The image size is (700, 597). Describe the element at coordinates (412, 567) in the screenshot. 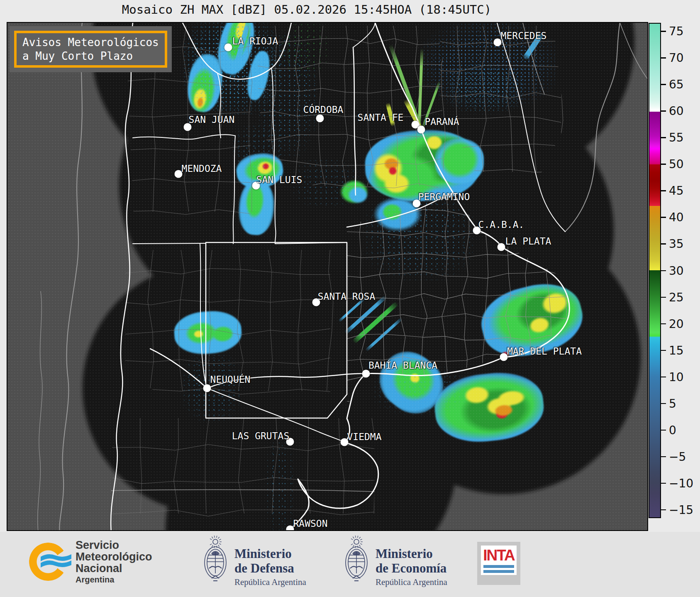

I see `economia-logo-text: Ministerio de Economía República Argenti…` at that location.